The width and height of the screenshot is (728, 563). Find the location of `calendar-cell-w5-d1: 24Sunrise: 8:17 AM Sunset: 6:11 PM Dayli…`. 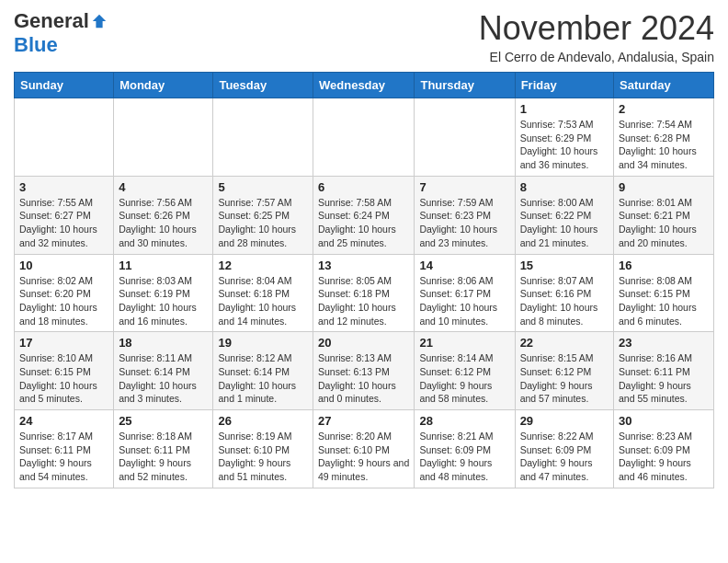

calendar-cell-w5-d1: 24Sunrise: 8:17 AM Sunset: 6:11 PM Dayli… is located at coordinates (64, 449).